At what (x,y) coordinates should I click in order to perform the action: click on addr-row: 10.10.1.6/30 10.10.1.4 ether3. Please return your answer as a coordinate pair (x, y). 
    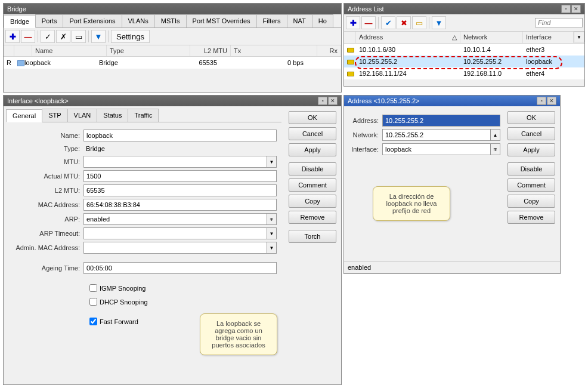
    Looking at the image, I should click on (464, 50).